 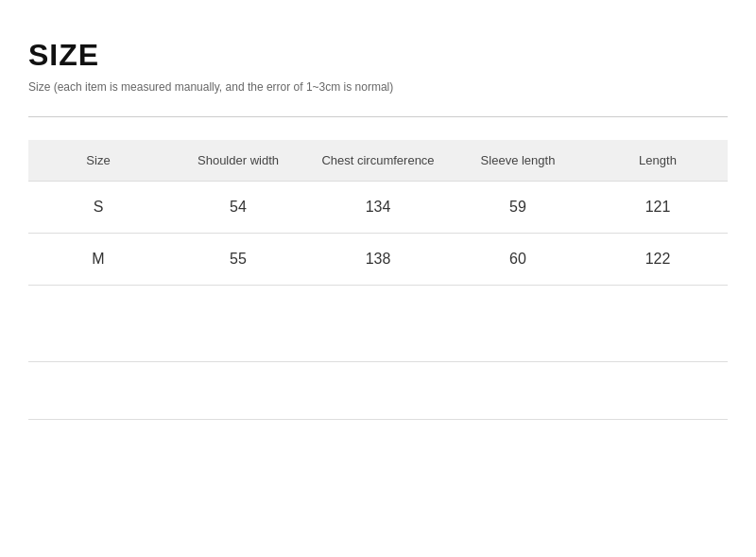 What do you see at coordinates (378, 55) in the screenshot?
I see `page-title: SIZE` at bounding box center [378, 55].